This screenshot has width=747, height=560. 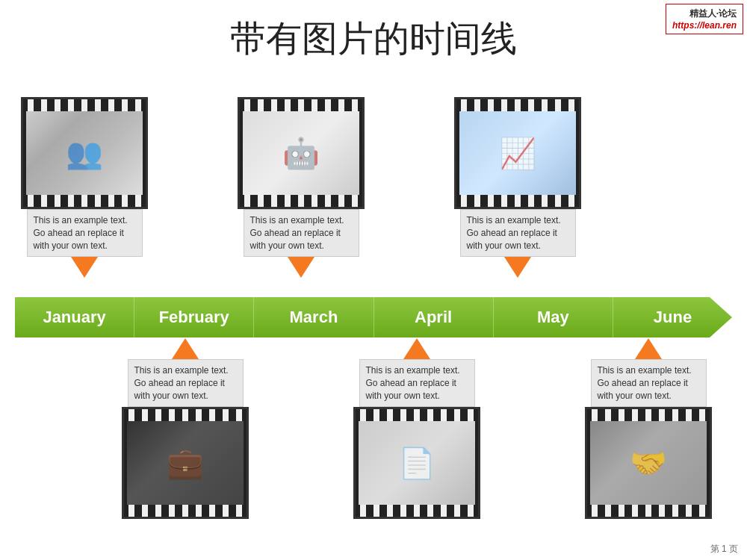 What do you see at coordinates (84, 153) in the screenshot?
I see `film-january` at bounding box center [84, 153].